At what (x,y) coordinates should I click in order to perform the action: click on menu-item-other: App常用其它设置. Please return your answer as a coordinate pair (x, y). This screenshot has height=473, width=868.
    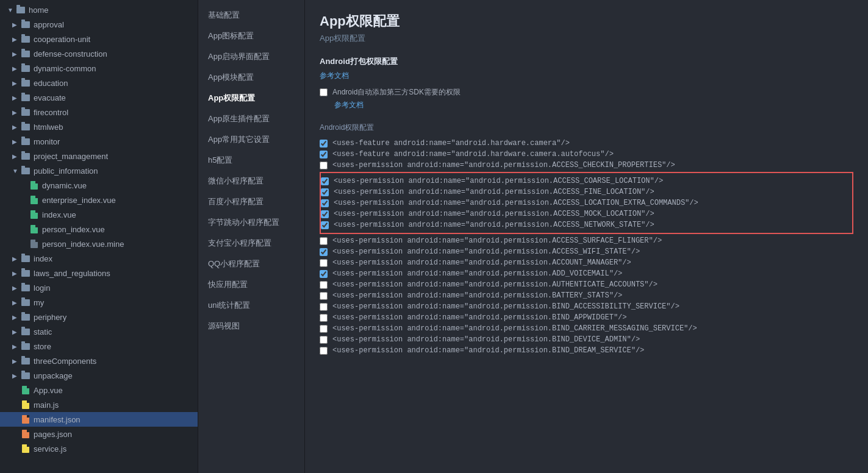
    Looking at the image, I should click on (251, 140).